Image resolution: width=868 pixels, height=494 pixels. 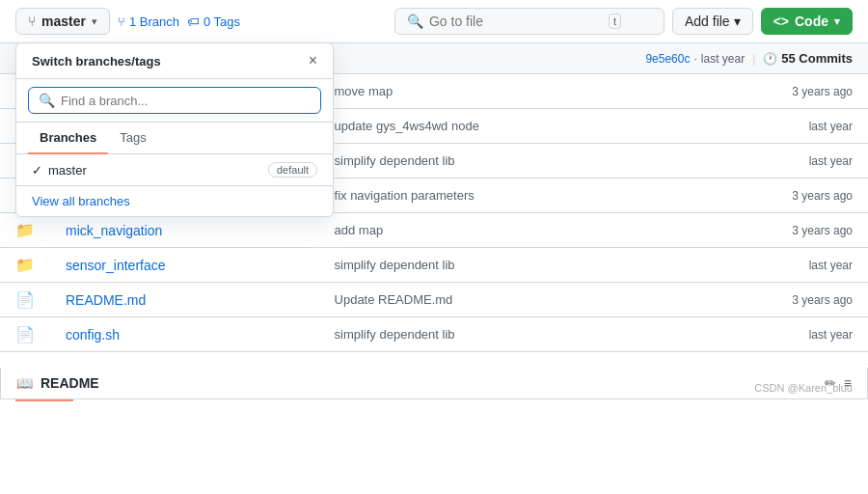 What do you see at coordinates (615, 21) in the screenshot?
I see `search-shortcut: t` at bounding box center [615, 21].